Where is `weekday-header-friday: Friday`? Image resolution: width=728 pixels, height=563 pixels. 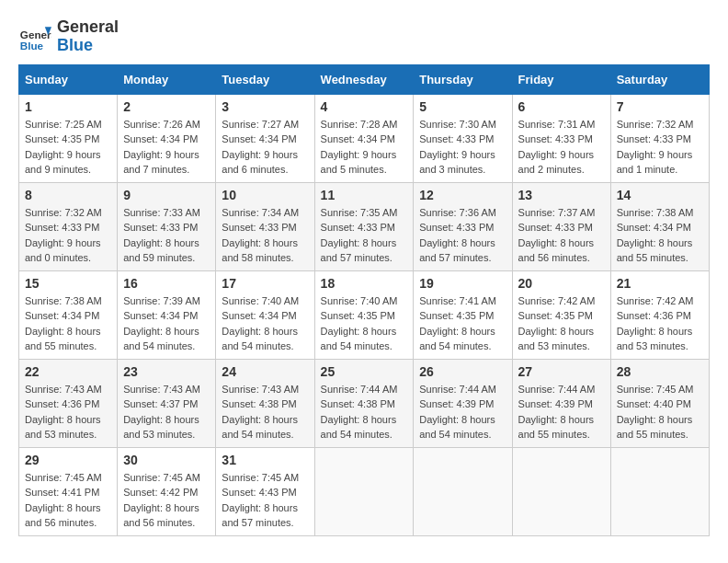
weekday-header-friday: Friday is located at coordinates (561, 79).